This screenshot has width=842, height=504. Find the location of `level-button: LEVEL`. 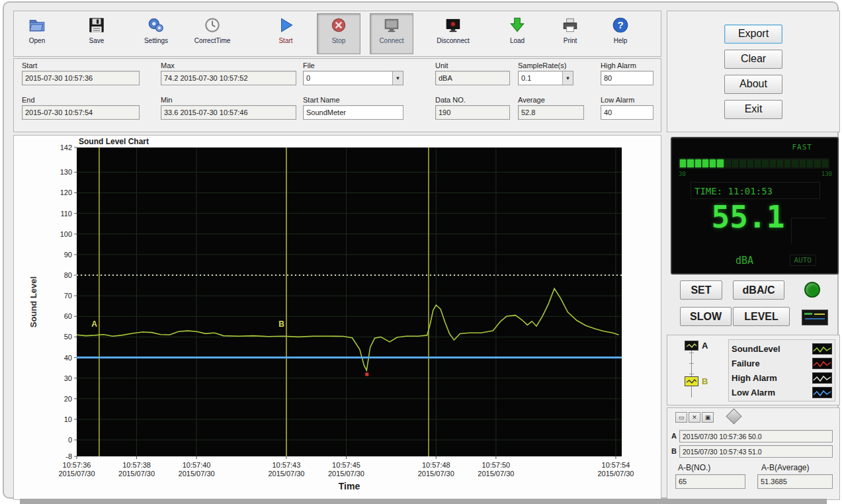

level-button: LEVEL is located at coordinates (761, 316).